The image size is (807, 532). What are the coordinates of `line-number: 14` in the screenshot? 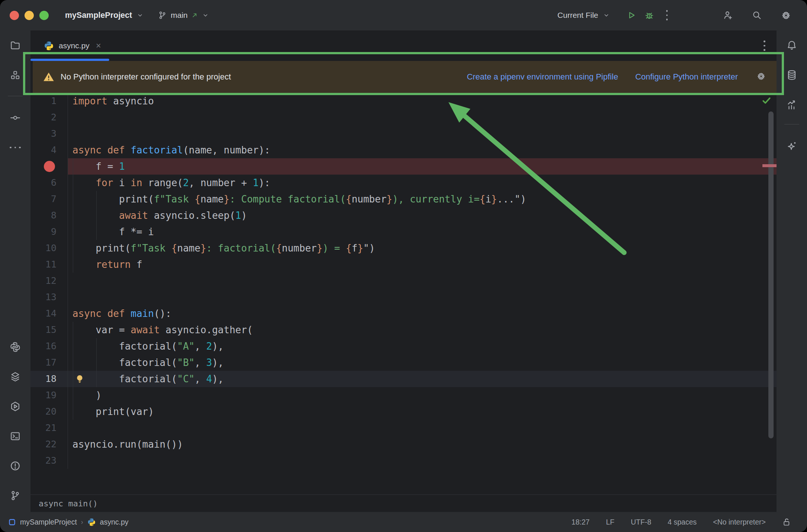 It's located at (49, 314).